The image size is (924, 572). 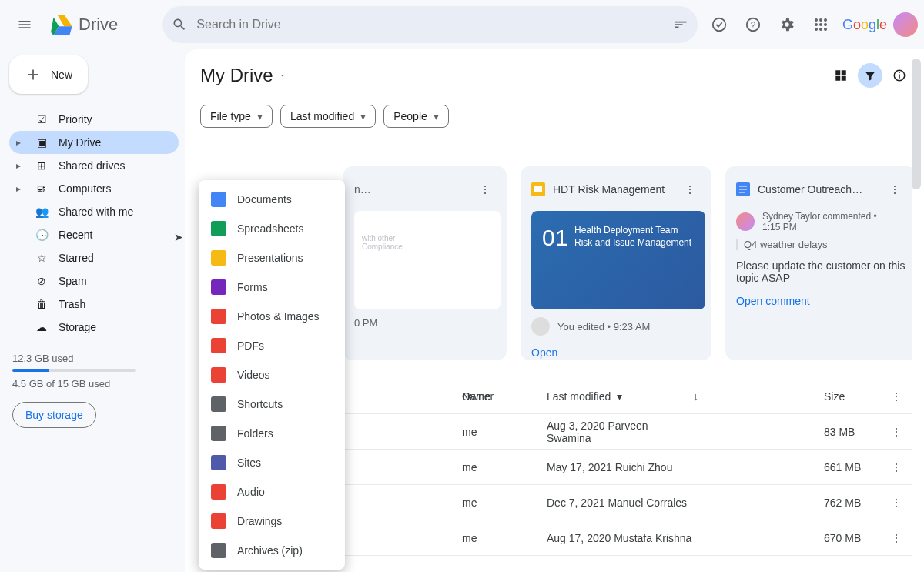 I want to click on nav-icon: ⊞, so click(x=42, y=166).